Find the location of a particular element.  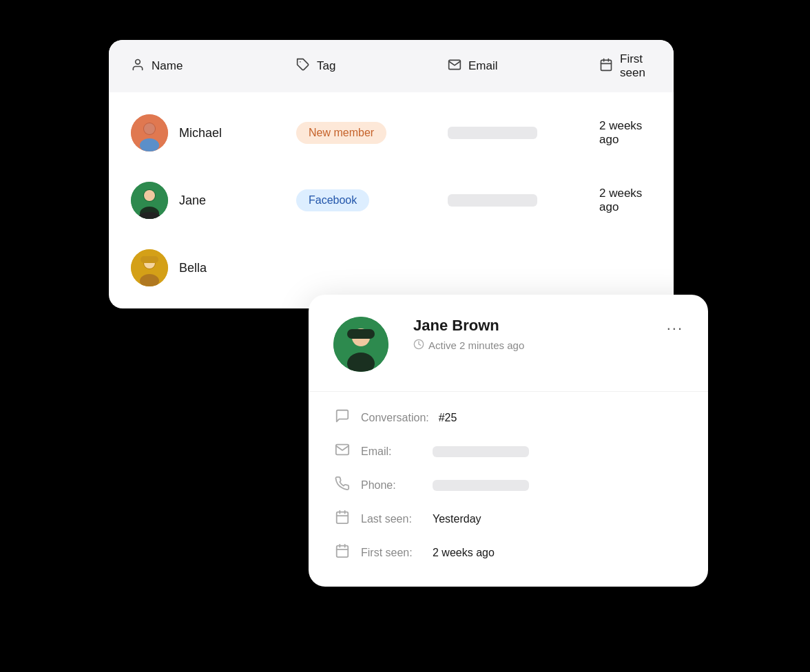

email-detail-icon is located at coordinates (342, 452).